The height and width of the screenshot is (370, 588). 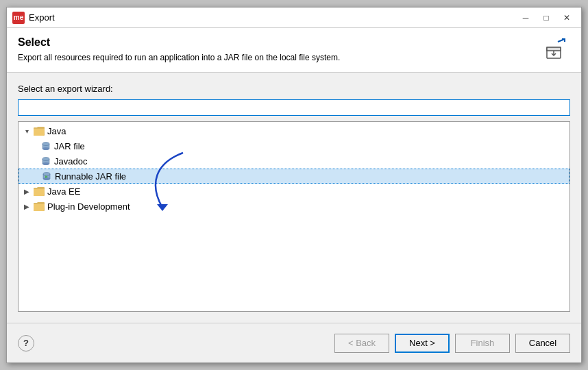 What do you see at coordinates (294, 51) in the screenshot?
I see `dialog-header: Select Export all resources required to …` at bounding box center [294, 51].